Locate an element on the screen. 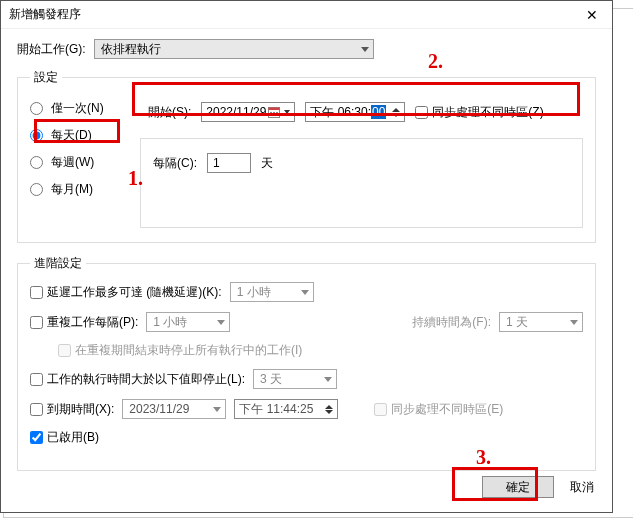  ok-button: 確定 is located at coordinates (518, 487).